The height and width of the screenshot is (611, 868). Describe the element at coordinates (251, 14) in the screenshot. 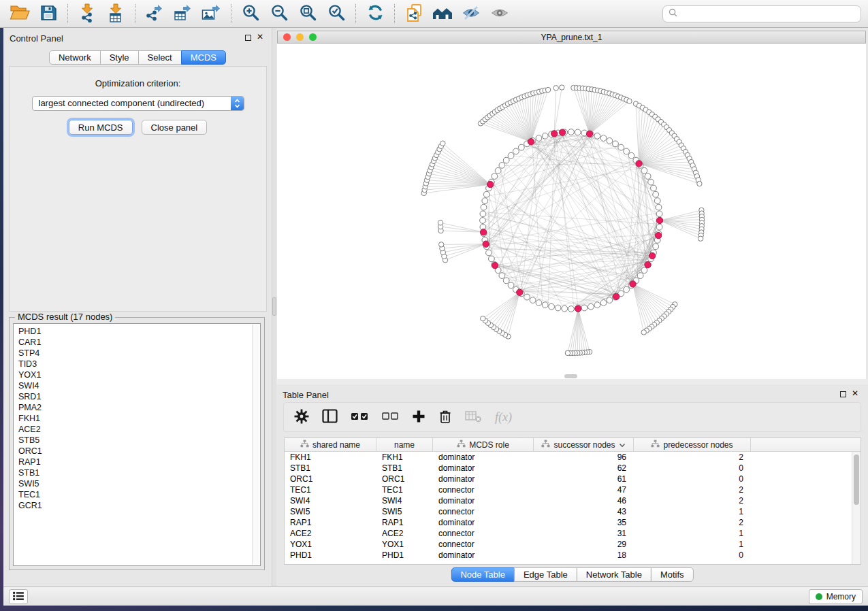

I see `zoom-in-button` at that location.